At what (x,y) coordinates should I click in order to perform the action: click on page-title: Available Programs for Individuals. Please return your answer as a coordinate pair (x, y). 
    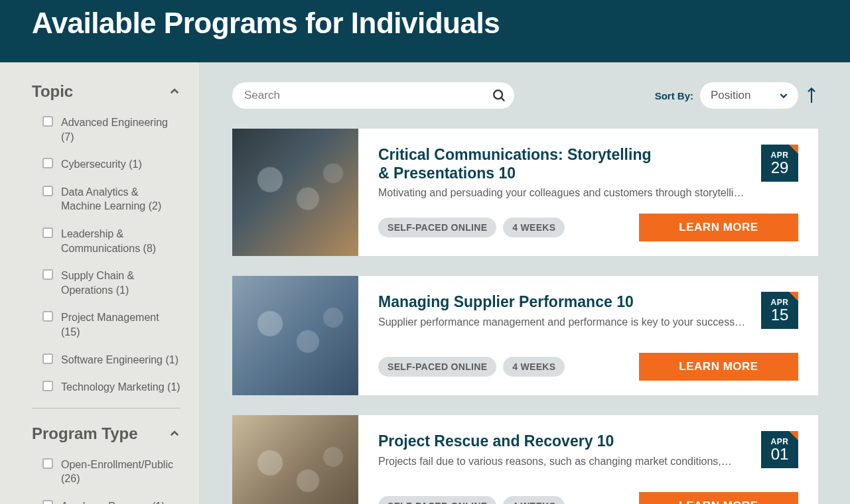
    Looking at the image, I should click on (425, 23).